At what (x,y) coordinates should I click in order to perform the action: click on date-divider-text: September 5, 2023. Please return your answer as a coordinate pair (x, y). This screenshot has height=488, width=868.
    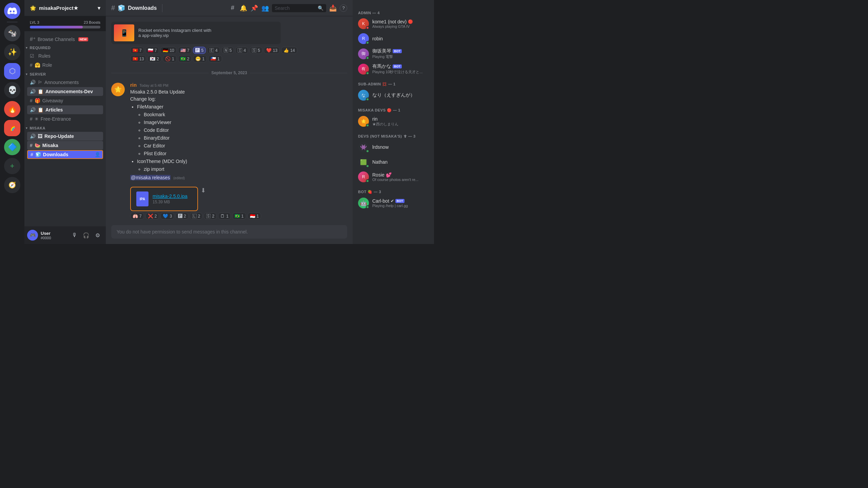
    Looking at the image, I should click on (229, 73).